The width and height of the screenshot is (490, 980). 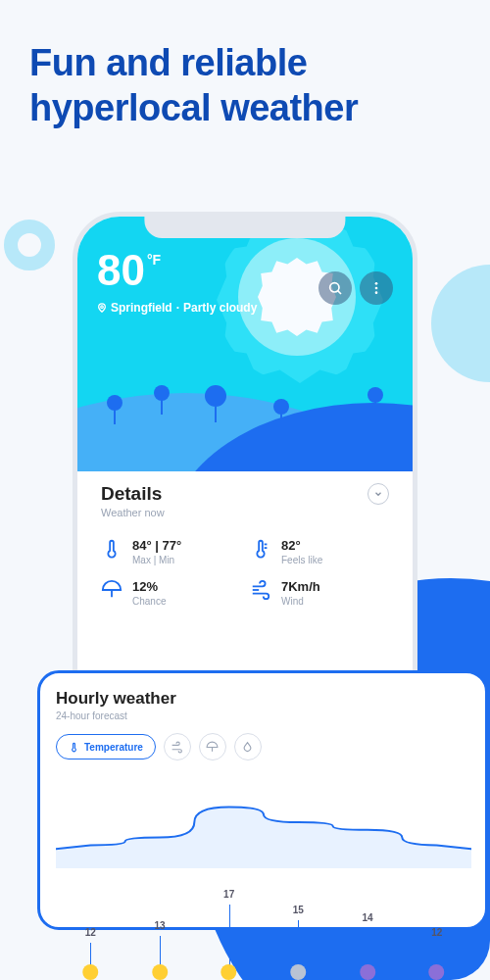 I want to click on metric-maxmin: 84° | 77° Max | Min, so click(x=171, y=552).